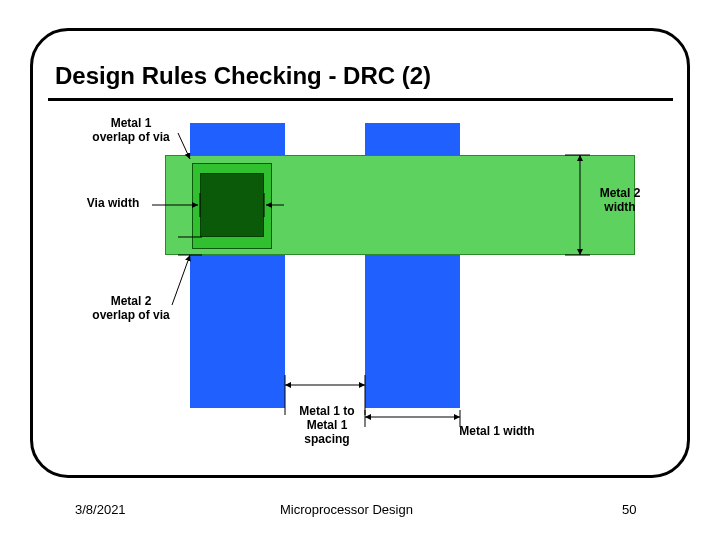 The width and height of the screenshot is (720, 540). Describe the element at coordinates (243, 76) in the screenshot. I see `slide-title: Design Rules Checking - DRC (2)` at that location.